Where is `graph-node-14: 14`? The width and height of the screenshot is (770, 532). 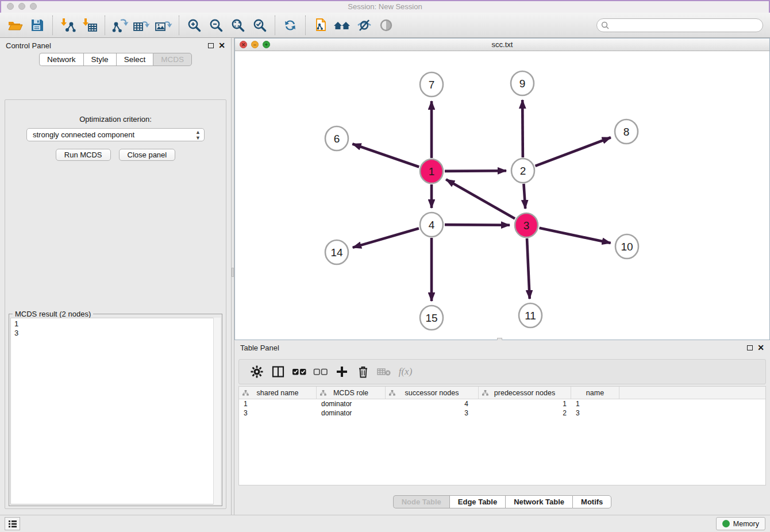
graph-node-14: 14 is located at coordinates (337, 252).